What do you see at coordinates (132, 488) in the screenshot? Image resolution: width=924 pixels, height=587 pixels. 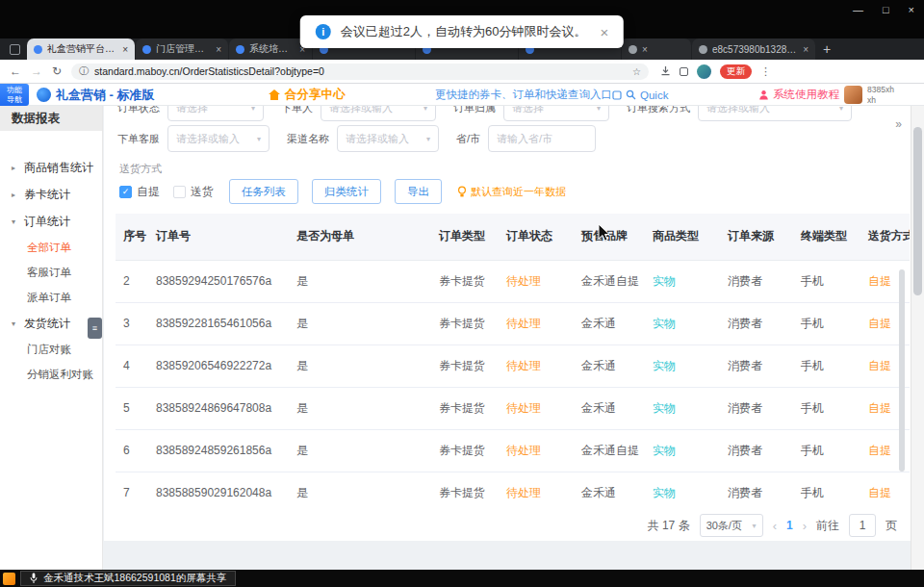 I see `table-cell: 7` at bounding box center [132, 488].